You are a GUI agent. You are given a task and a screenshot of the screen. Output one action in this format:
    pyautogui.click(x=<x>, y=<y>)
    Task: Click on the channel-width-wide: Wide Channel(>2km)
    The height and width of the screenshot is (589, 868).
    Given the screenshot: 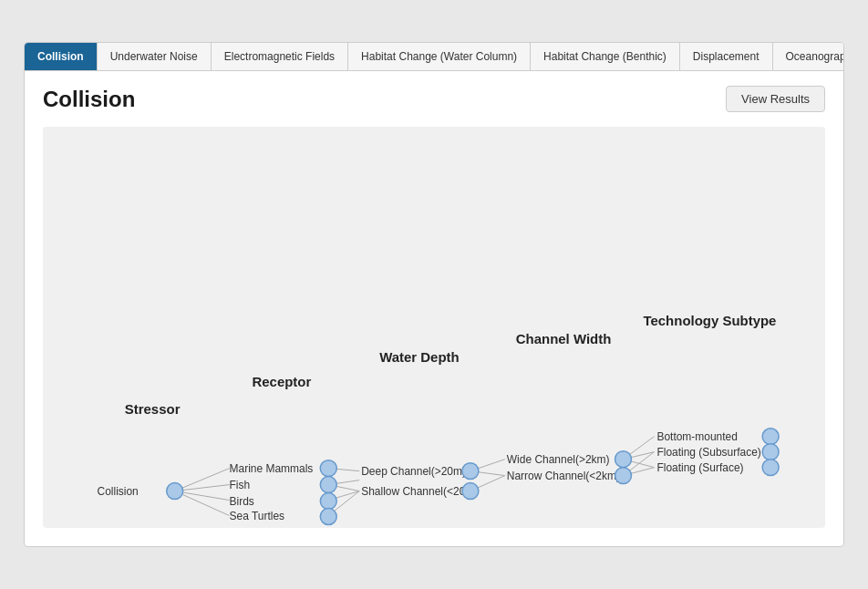 What is the action you would take?
    pyautogui.click(x=569, y=460)
    